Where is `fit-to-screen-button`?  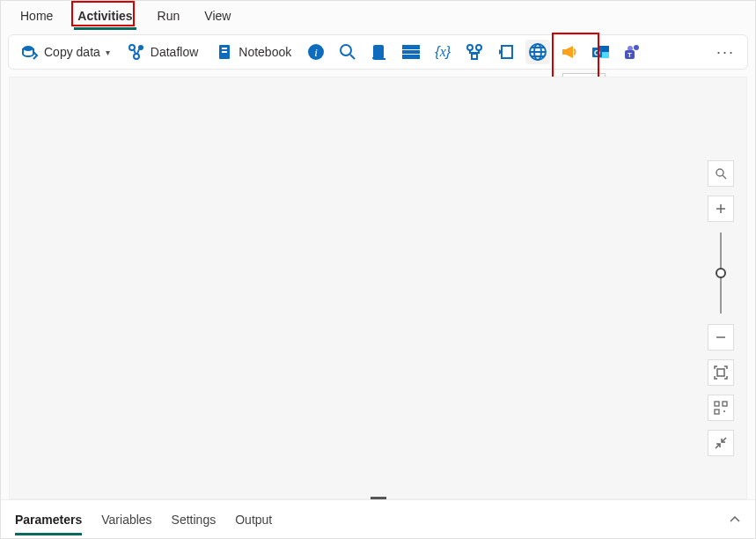 fit-to-screen-button is located at coordinates (721, 373).